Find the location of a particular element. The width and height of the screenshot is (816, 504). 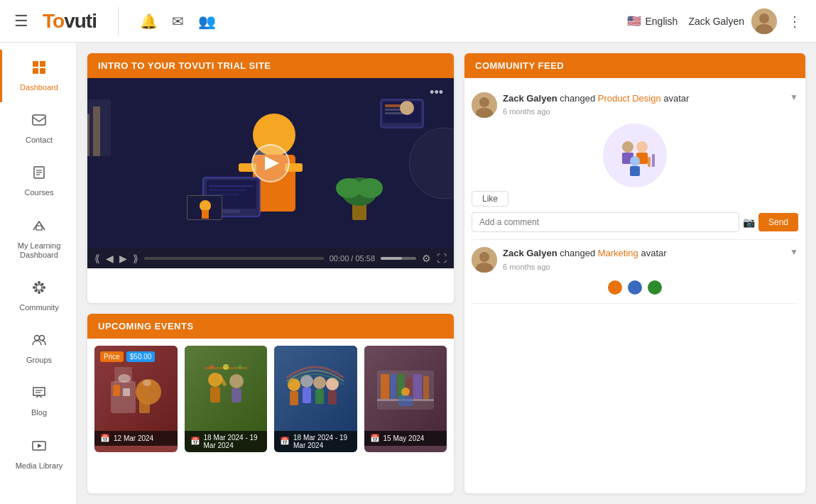

feed-action-suffix-2: avatar is located at coordinates (653, 253).